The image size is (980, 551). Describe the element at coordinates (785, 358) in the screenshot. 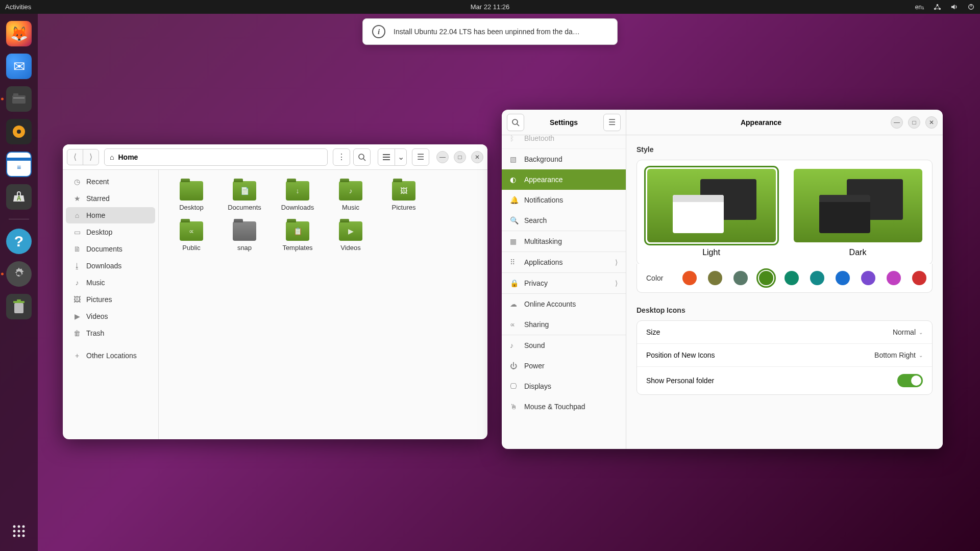

I see `desktop-icons-group: Size Normal⌄ Position of New Icons Botto…` at that location.